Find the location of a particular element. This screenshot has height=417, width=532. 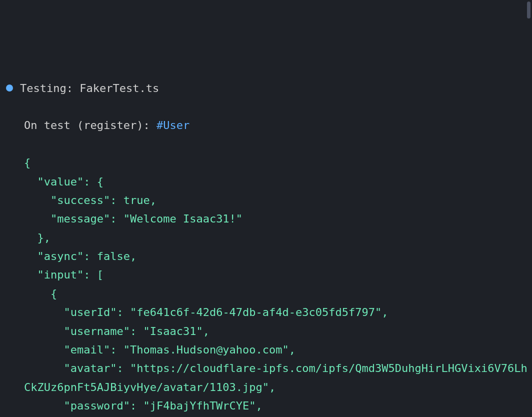

async-key: "async" is located at coordinates (61, 256).